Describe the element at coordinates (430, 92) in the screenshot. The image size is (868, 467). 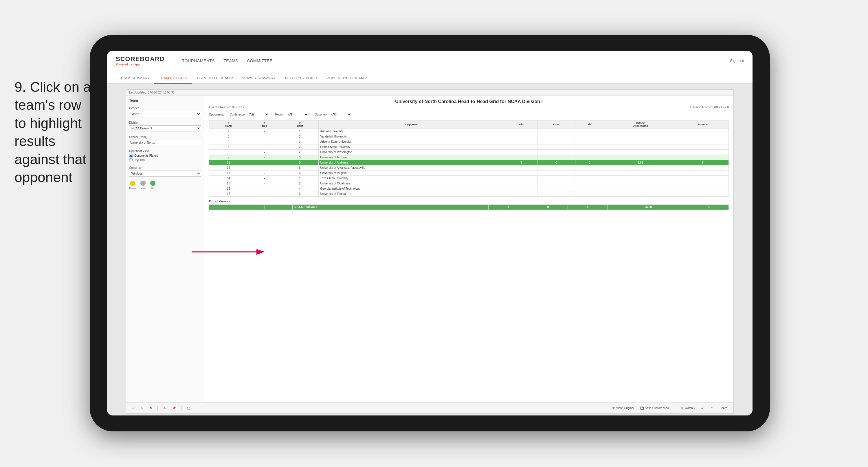
I see `tableau-top-bar: Last Updated: 27/03/2024 16:55:38` at that location.